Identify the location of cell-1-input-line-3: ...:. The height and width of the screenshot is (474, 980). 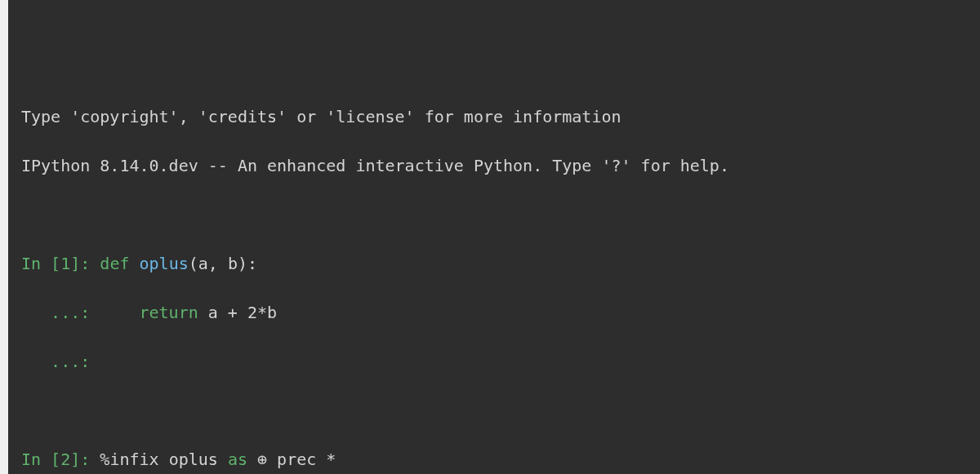
(494, 361).